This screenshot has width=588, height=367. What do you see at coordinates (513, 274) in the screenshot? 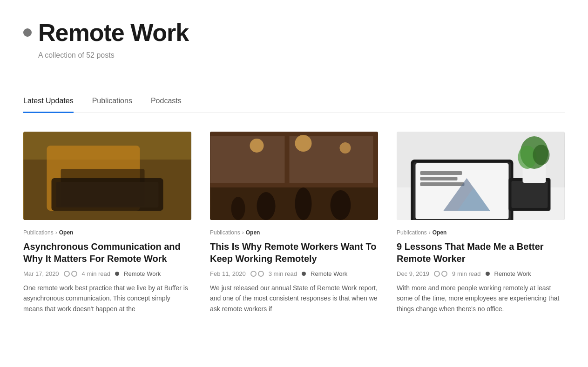
I see `article-tag-3: Remote Work` at bounding box center [513, 274].